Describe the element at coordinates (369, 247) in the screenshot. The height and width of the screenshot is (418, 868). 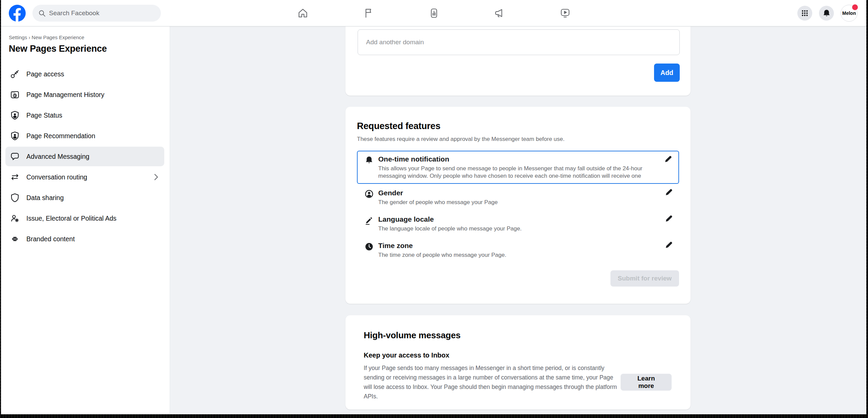
I see `clock-icon` at that location.